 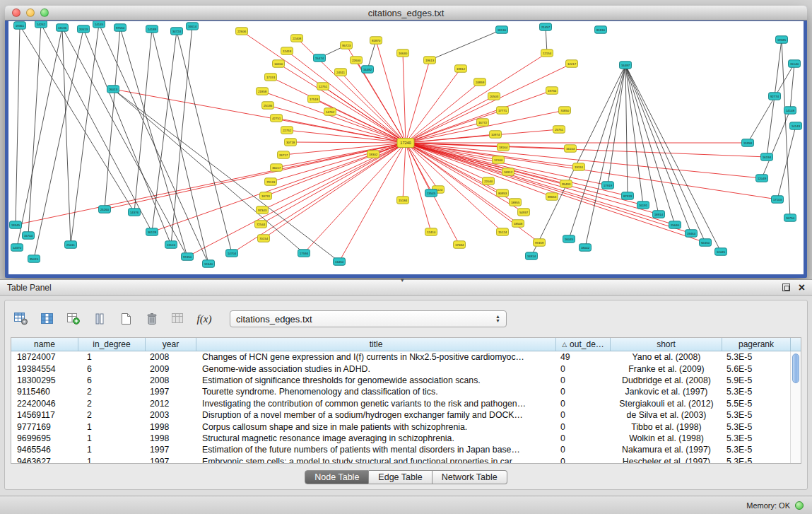 I want to click on window-titlebar: citations_edges.txt, so click(x=406, y=13).